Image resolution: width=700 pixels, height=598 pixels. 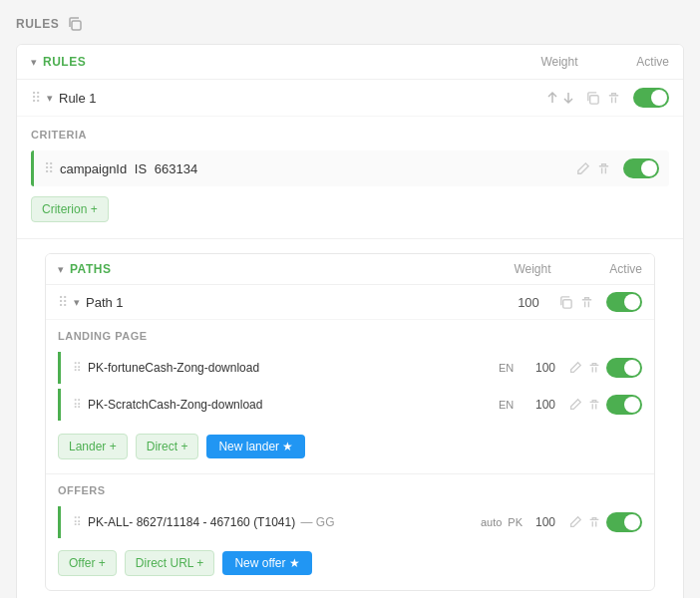 I want to click on new-offer-button: New offer ★, so click(x=267, y=563).